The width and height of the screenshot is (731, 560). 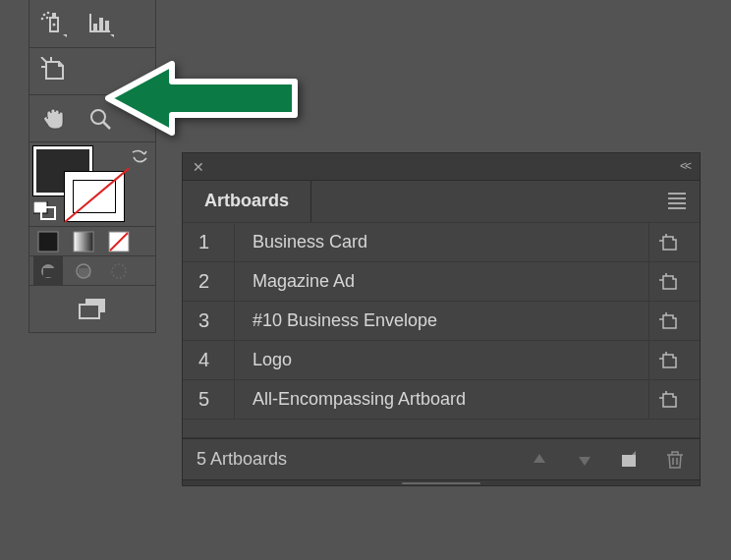 I want to click on row-name: Business Card, so click(x=450, y=242).